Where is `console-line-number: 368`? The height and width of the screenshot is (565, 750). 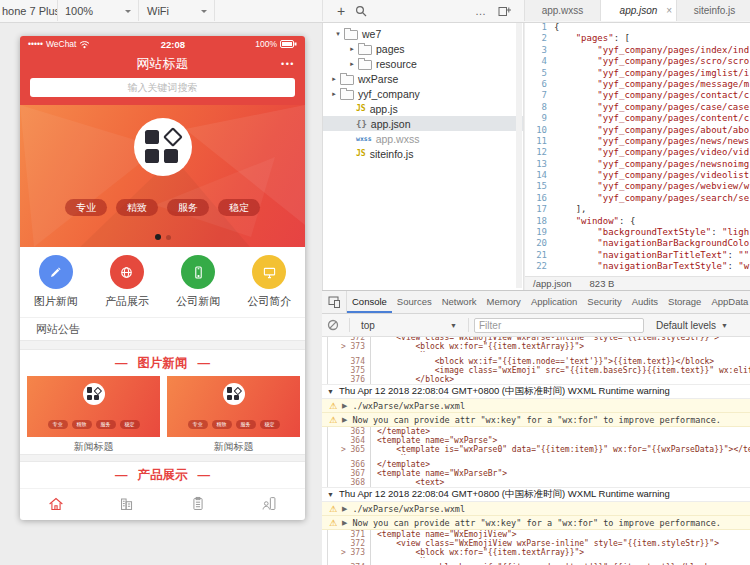
console-line-number: 368 is located at coordinates (349, 482).